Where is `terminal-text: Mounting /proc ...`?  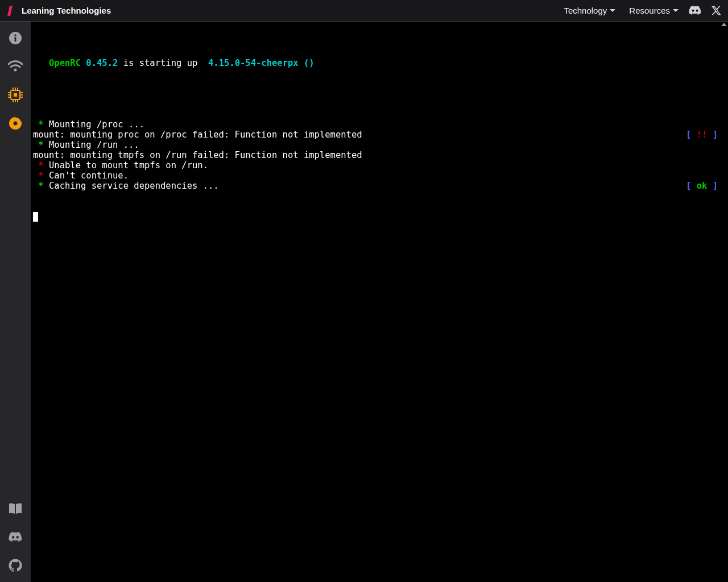
terminal-text: Mounting /proc ... is located at coordinates (97, 124).